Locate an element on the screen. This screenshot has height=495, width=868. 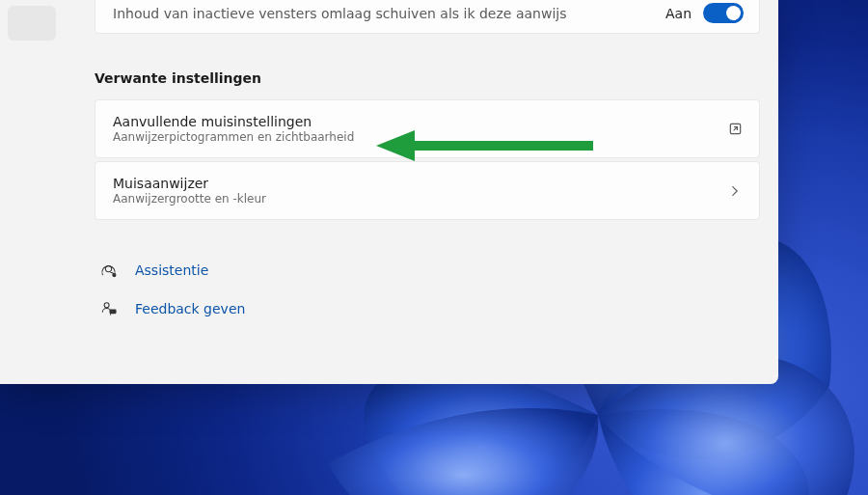
toggle-container: Aan is located at coordinates (704, 14).